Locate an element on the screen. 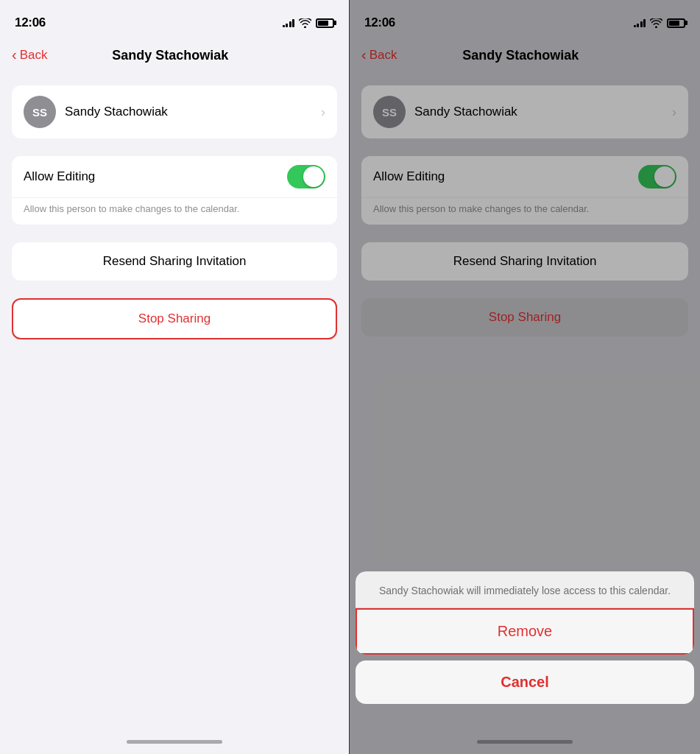  nav-title-left: Sandy Stachowiak is located at coordinates (170, 56).